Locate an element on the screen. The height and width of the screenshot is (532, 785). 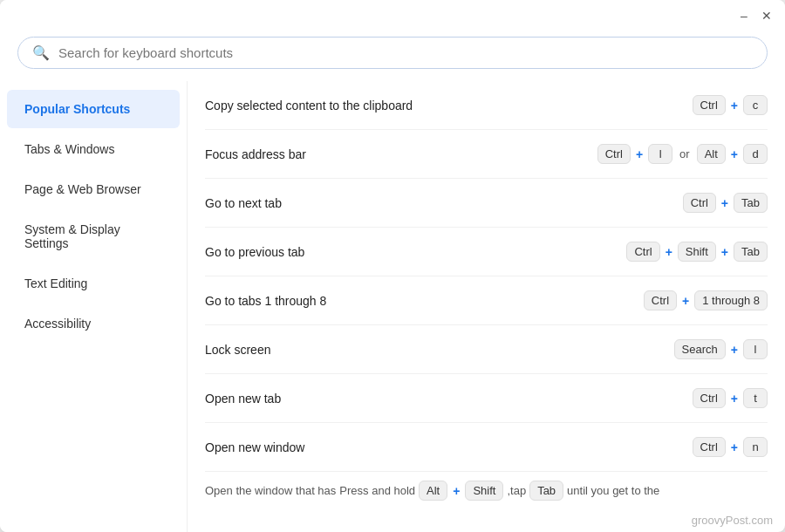
key-badge: 1 through 8 is located at coordinates (731, 300).